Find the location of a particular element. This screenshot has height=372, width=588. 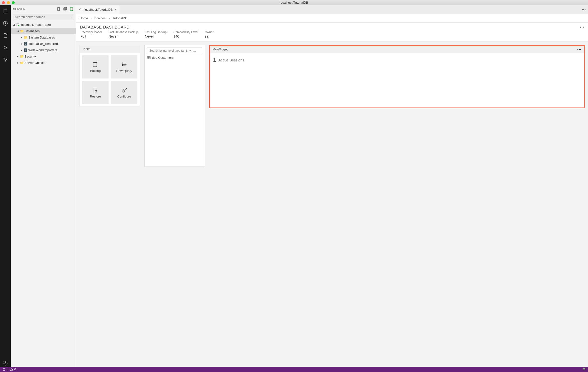

dashboard-properties: Recovery ModelFull Last Database BackupN… is located at coordinates (332, 36).